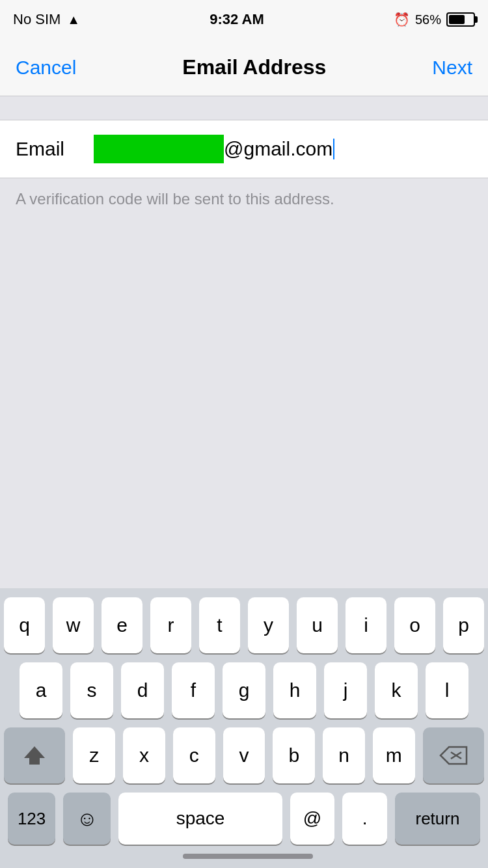 This screenshot has width=488, height=868. What do you see at coordinates (244, 149) in the screenshot?
I see `email-row: Email @gmail.com` at bounding box center [244, 149].